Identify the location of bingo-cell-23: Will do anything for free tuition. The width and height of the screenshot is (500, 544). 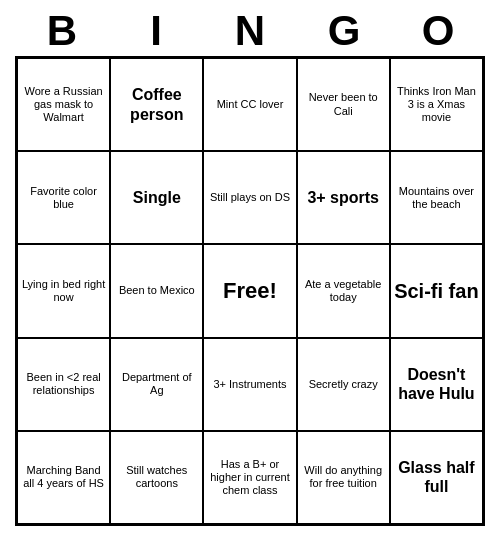
(344, 478).